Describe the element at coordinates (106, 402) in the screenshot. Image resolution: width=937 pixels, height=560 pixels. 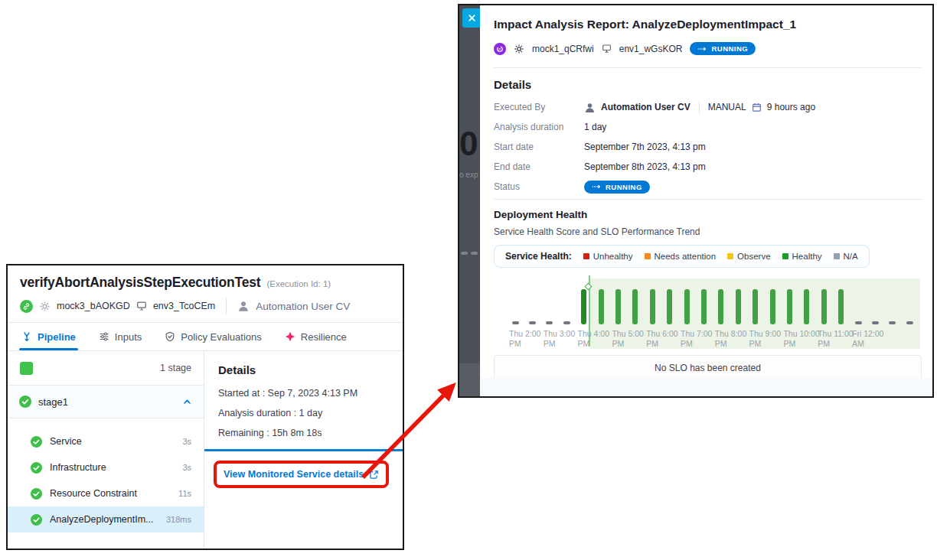
I see `stage-row: stage1` at that location.